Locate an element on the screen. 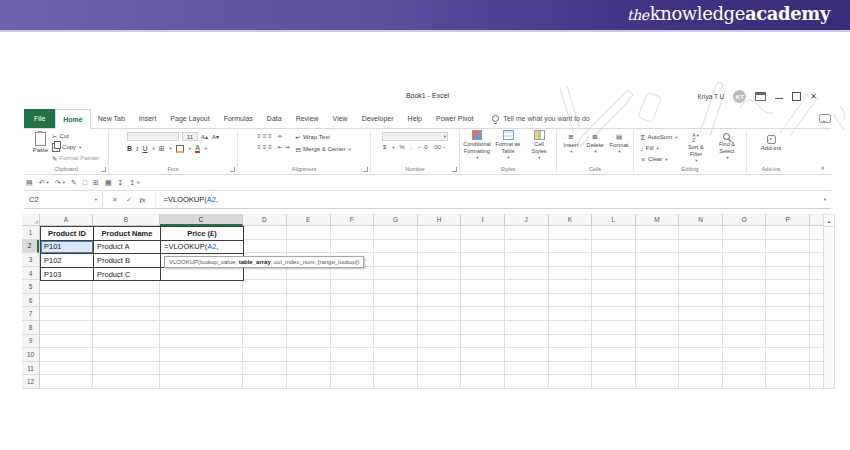  comma-style-icon: , is located at coordinates (411, 147).